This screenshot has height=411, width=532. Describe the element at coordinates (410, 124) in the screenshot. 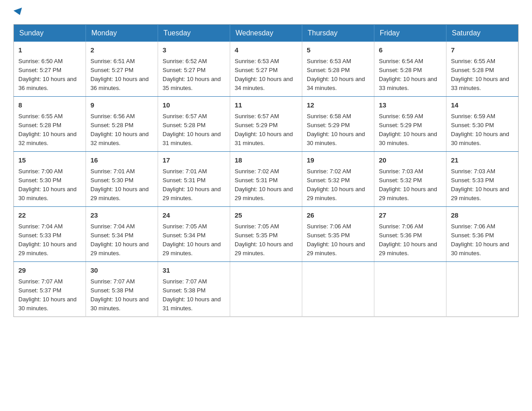

I see `calendar-cell: 13Sunrise: 6:59 AMSunset: 5:29 PMDayligh…` at that location.